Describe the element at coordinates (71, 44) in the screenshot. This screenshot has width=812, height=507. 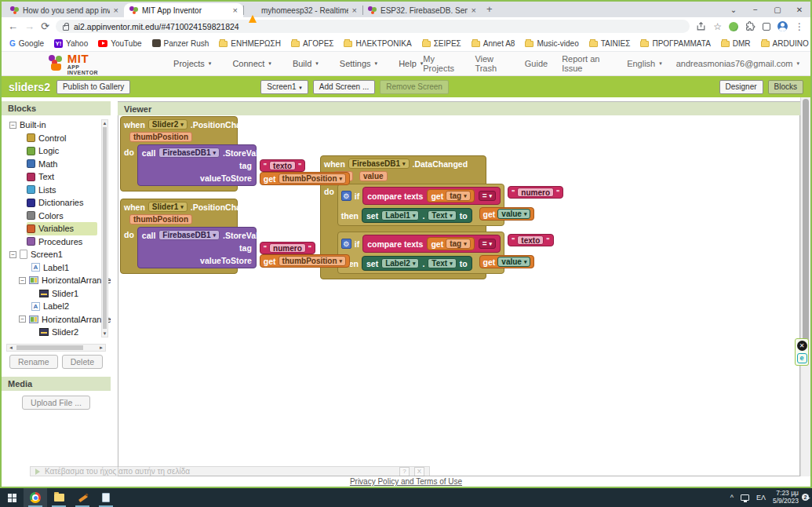
I see `bookmark-yahoo: Y!Yahoo` at that location.